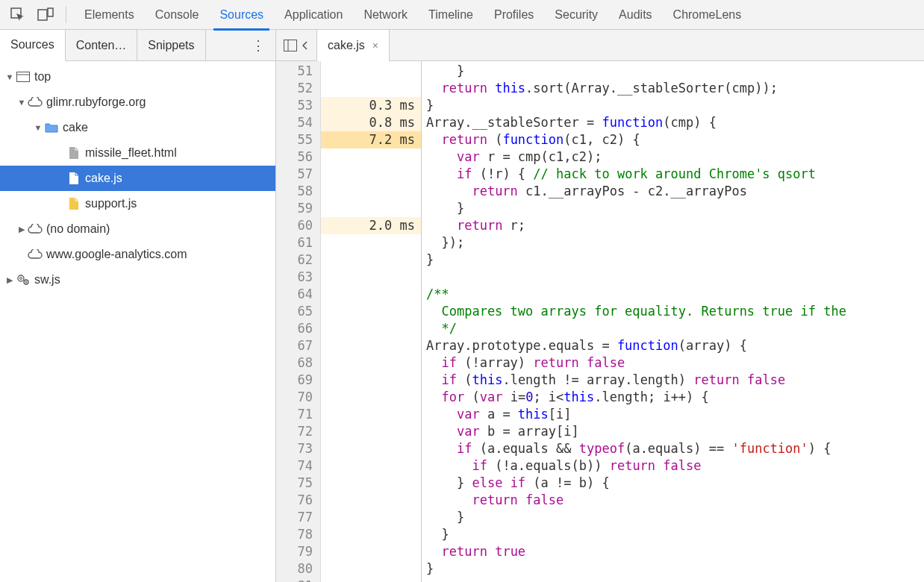  What do you see at coordinates (299, 484) in the screenshot?
I see `line-number: 75` at bounding box center [299, 484].